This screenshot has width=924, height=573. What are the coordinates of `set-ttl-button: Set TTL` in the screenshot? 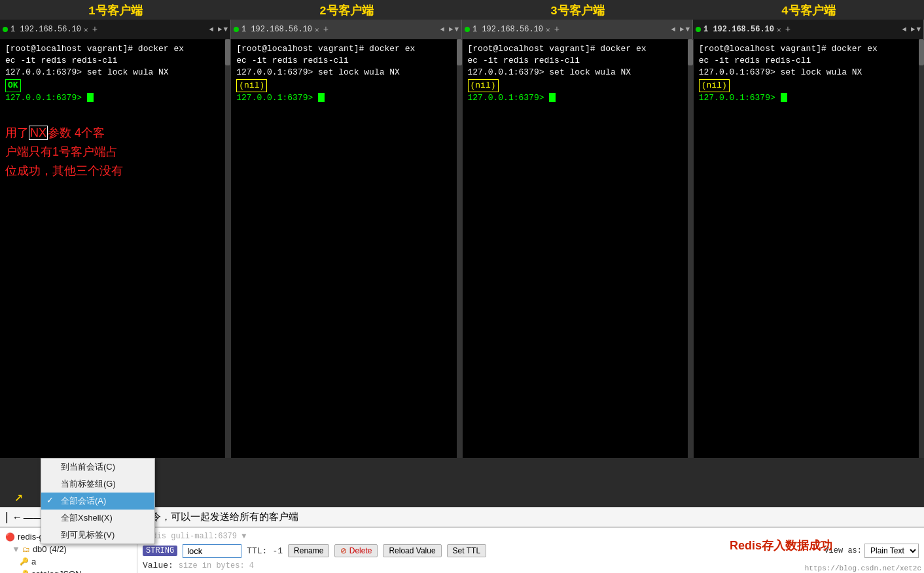 It's located at (467, 551).